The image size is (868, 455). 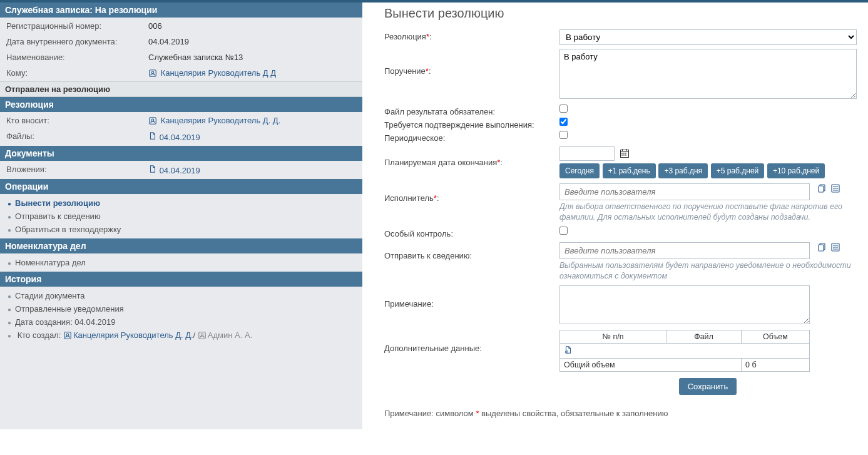 I want to click on add-file-icon, so click(x=568, y=352).